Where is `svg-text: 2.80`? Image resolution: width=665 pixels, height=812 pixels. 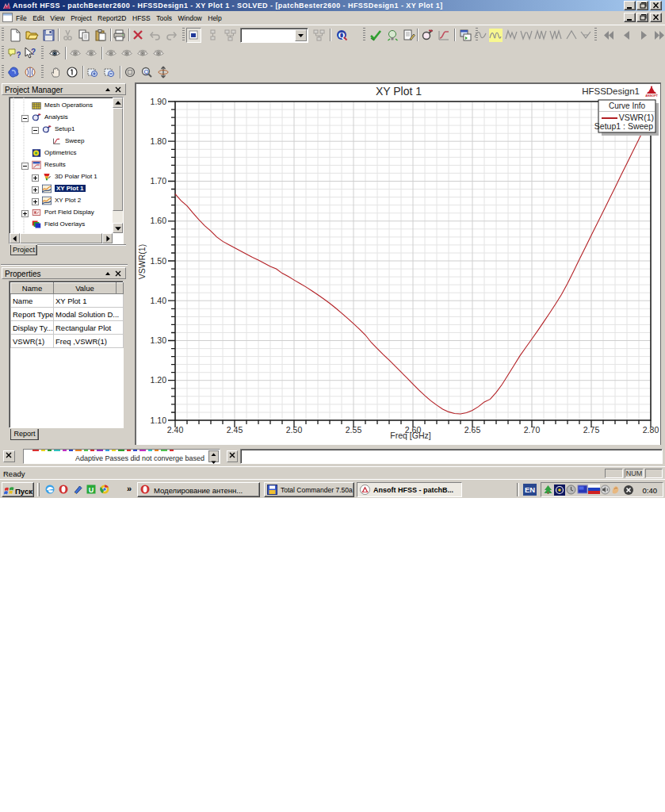 svg-text: 2.80 is located at coordinates (652, 430).